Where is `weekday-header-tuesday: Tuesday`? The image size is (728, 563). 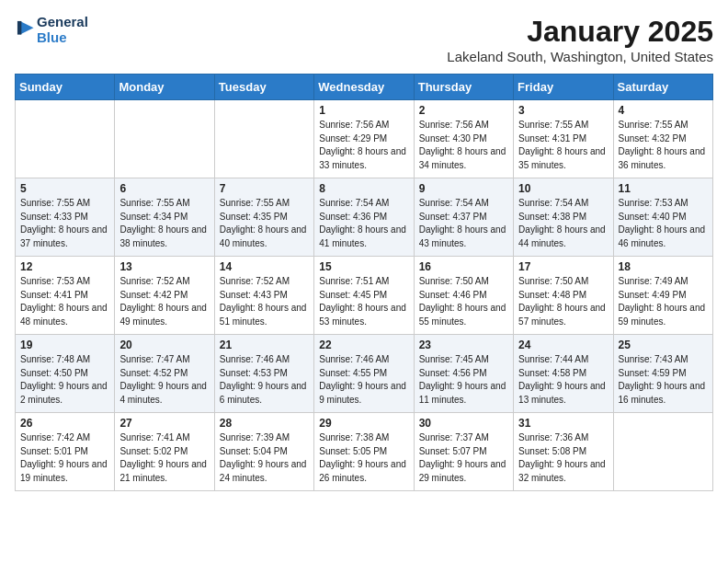
weekday-header-tuesday: Tuesday is located at coordinates (264, 87).